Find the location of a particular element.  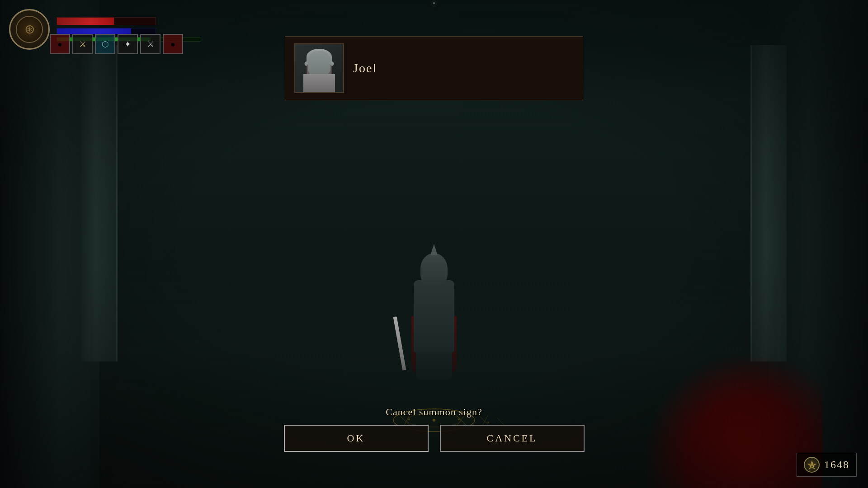

item-slot-2: ⚔ is located at coordinates (82, 44).